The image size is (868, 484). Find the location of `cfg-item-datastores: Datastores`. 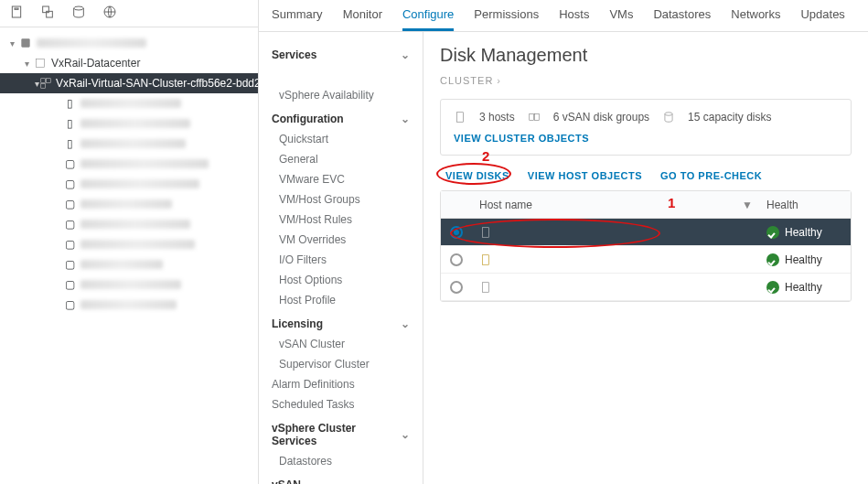

cfg-item-datastores: Datastores is located at coordinates (340, 461).